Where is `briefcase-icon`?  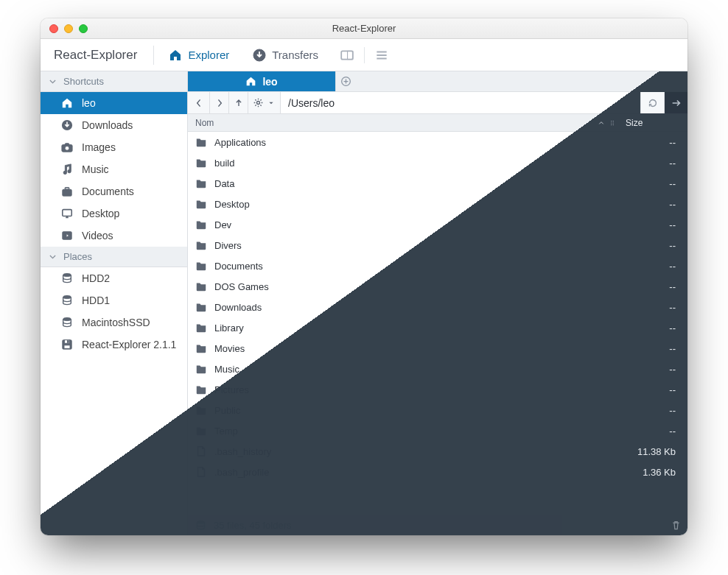
briefcase-icon is located at coordinates (67, 191).